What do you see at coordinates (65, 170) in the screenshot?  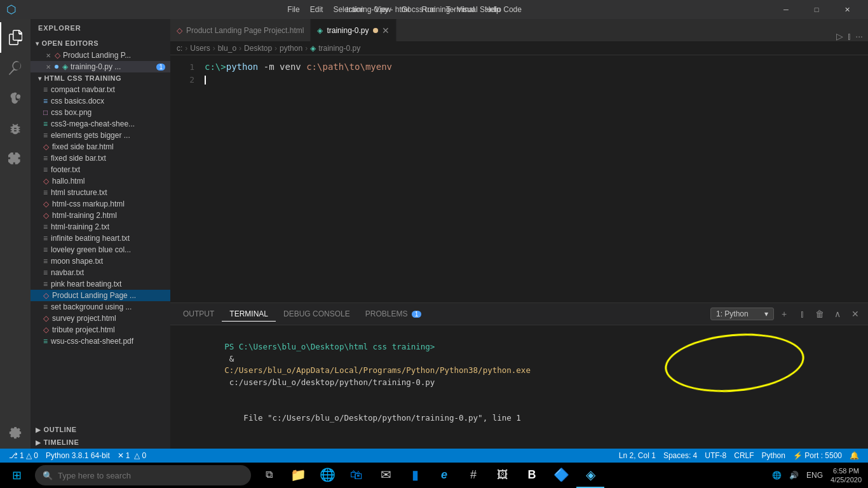 I see `file-name: footer.txt` at bounding box center [65, 170].